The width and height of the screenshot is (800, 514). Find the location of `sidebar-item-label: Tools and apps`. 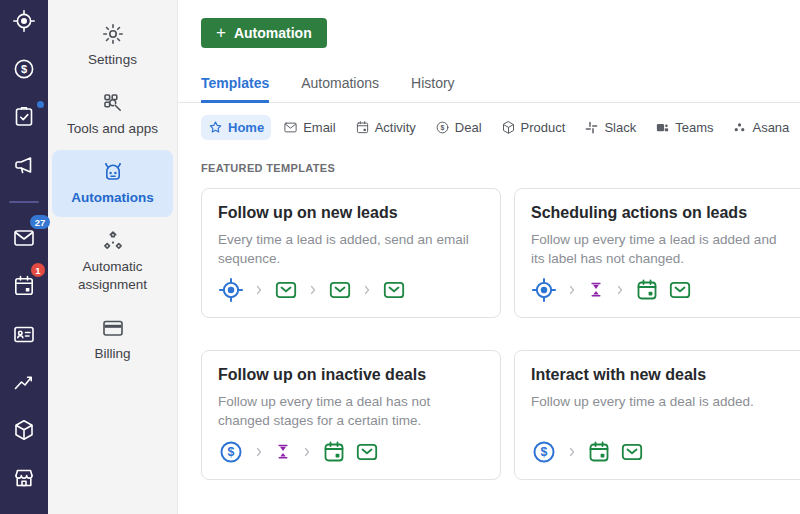

sidebar-item-label: Tools and apps is located at coordinates (112, 129).